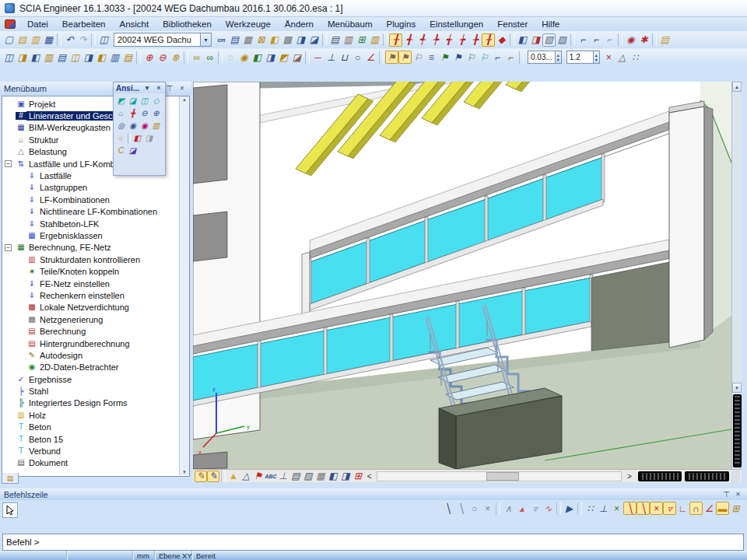 This screenshot has height=560, width=747. What do you see at coordinates (616, 509) in the screenshot?
I see `intersection-snap-icon: ×` at bounding box center [616, 509].